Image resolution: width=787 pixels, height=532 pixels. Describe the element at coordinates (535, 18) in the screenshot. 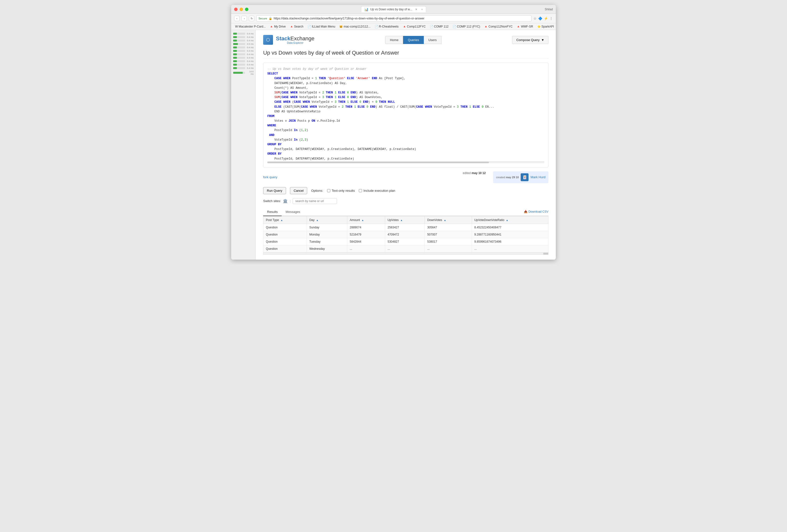

I see `star-icon: ☆` at that location.